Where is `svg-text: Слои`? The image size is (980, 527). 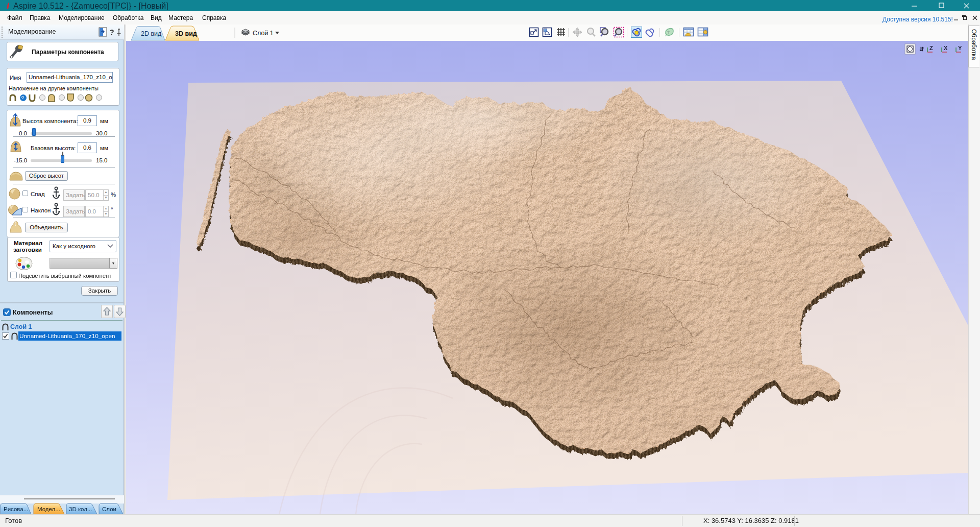 svg-text: Слои is located at coordinates (109, 509).